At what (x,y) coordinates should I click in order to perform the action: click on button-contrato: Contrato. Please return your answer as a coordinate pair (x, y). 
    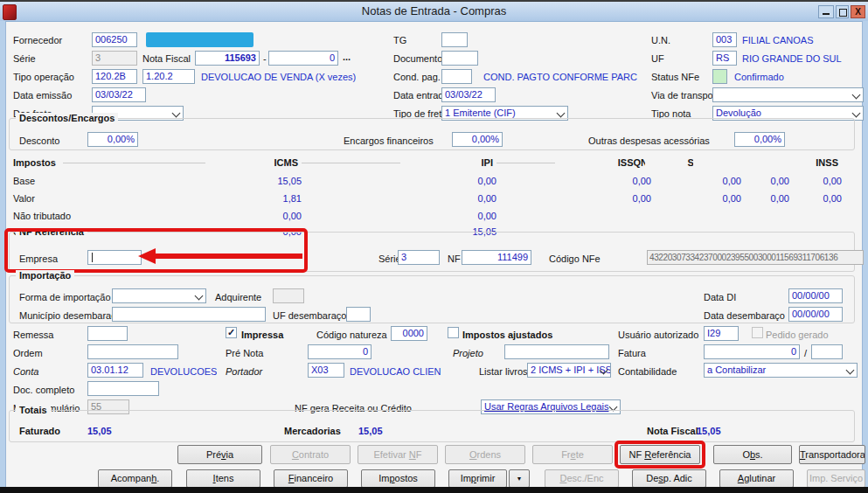
    Looking at the image, I should click on (310, 455).